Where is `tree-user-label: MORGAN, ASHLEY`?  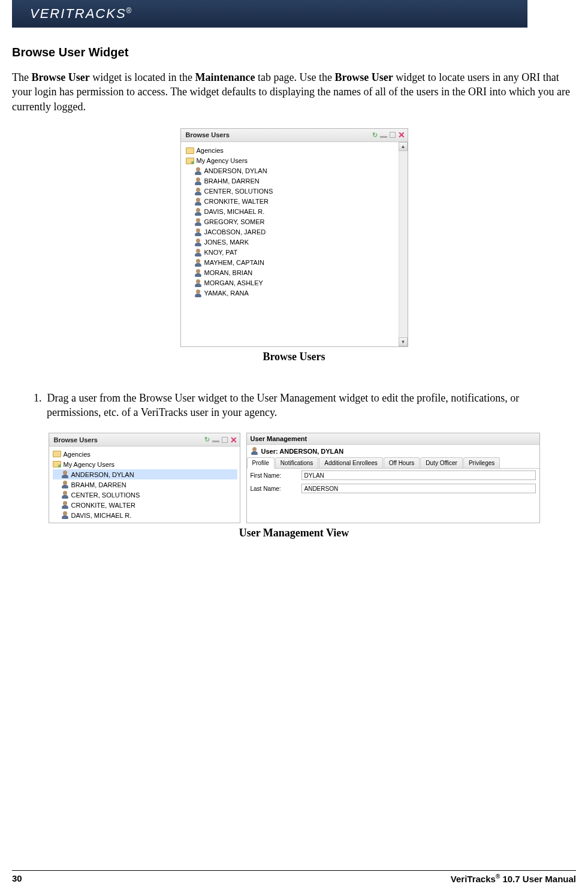 tree-user-label: MORGAN, ASHLEY is located at coordinates (234, 283).